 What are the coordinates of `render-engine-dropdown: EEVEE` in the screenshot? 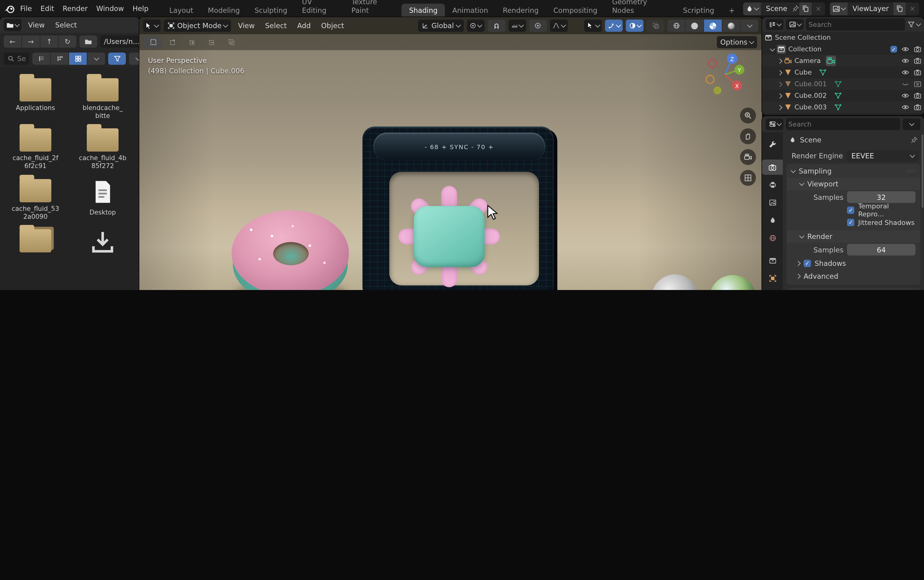 It's located at (883, 156).